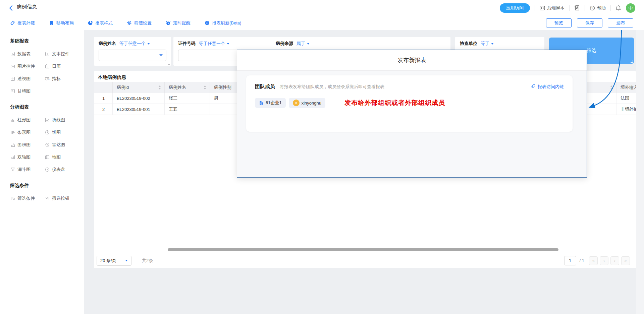  What do you see at coordinates (178, 23) in the screenshot?
I see `toolbar-item-scheduled-reminder: 定时提醒` at bounding box center [178, 23].